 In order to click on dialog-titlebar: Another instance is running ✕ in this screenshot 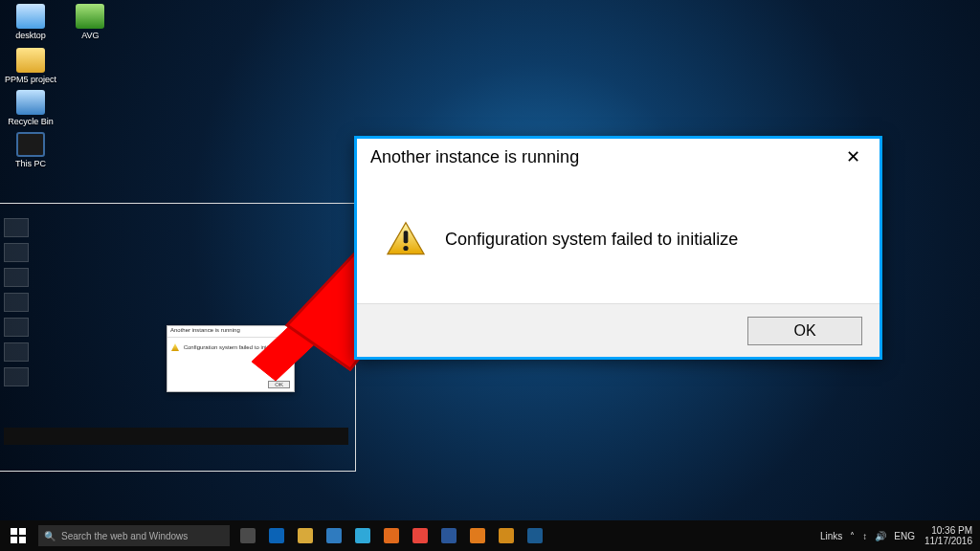, I will do `click(618, 157)`.